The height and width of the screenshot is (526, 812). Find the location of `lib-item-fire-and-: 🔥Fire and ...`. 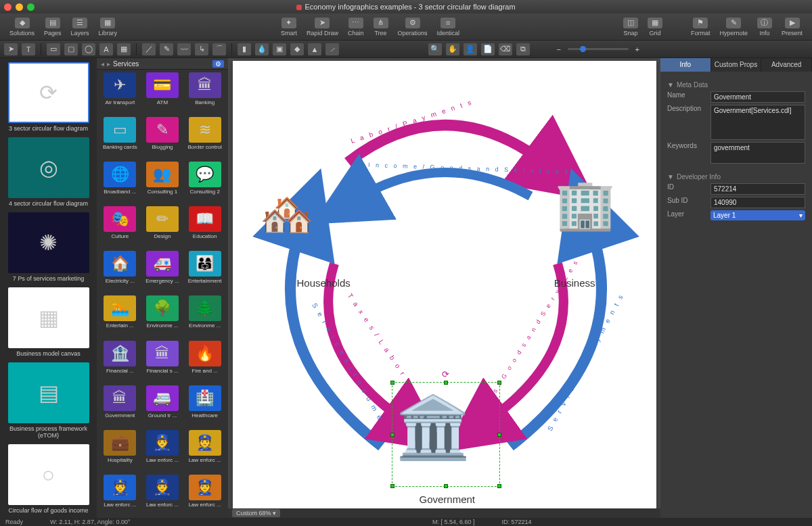

lib-item-fire-and-: 🔥Fire and ... is located at coordinates (204, 361).